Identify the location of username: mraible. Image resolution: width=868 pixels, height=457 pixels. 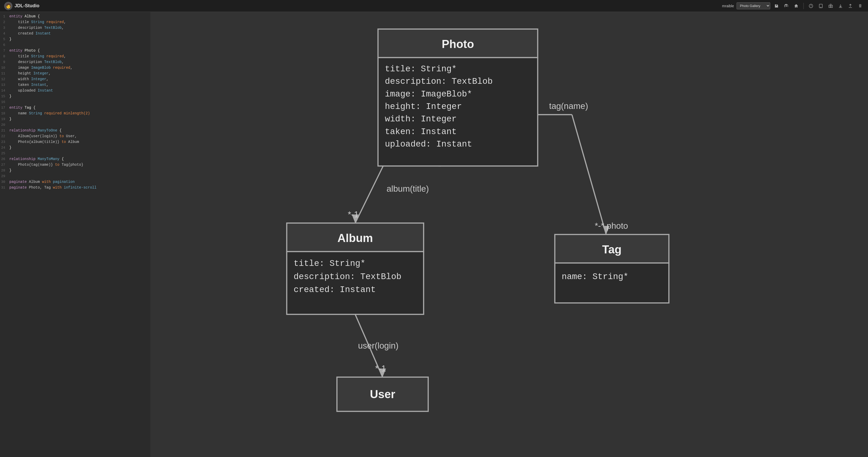
(728, 6).